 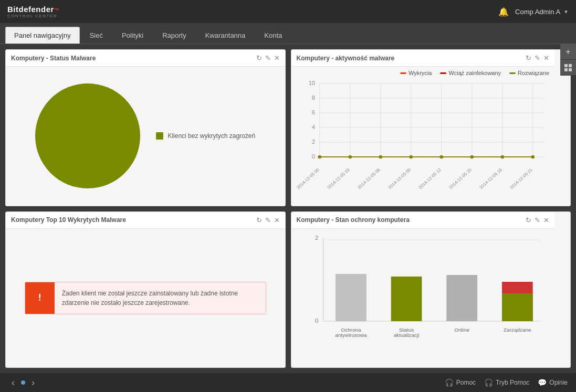 What do you see at coordinates (538, 220) in the screenshot?
I see `widget-protection-controls: ↻ ✎ ✕` at bounding box center [538, 220].